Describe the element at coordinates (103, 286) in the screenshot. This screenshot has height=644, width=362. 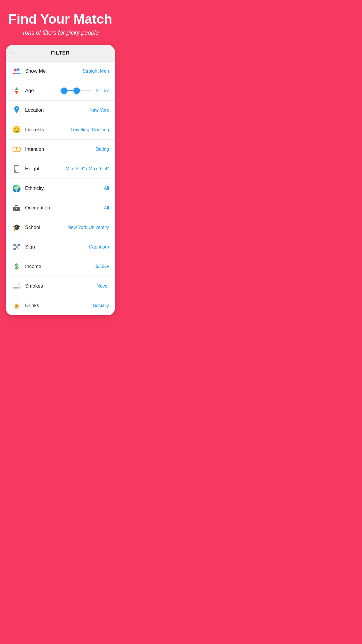
I see `smokes-value: Never` at that location.